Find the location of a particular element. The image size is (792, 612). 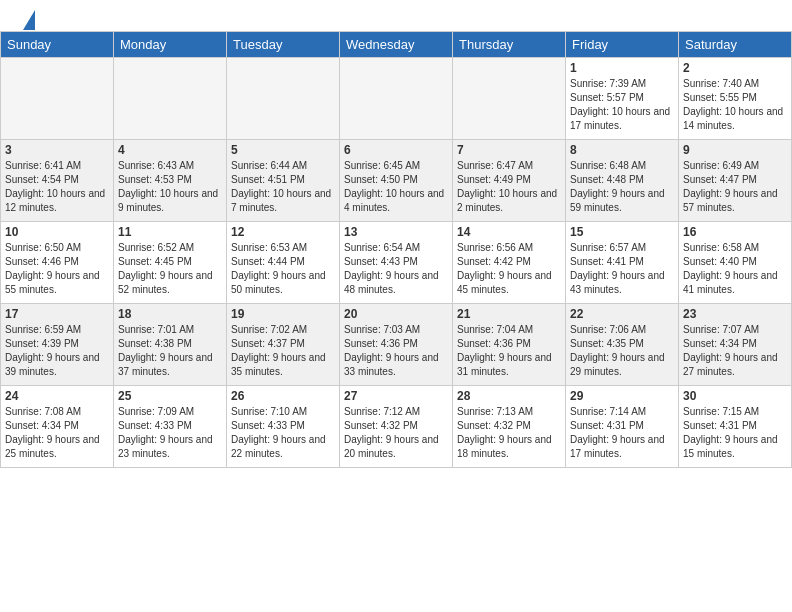

day-number: 18 is located at coordinates (170, 314).